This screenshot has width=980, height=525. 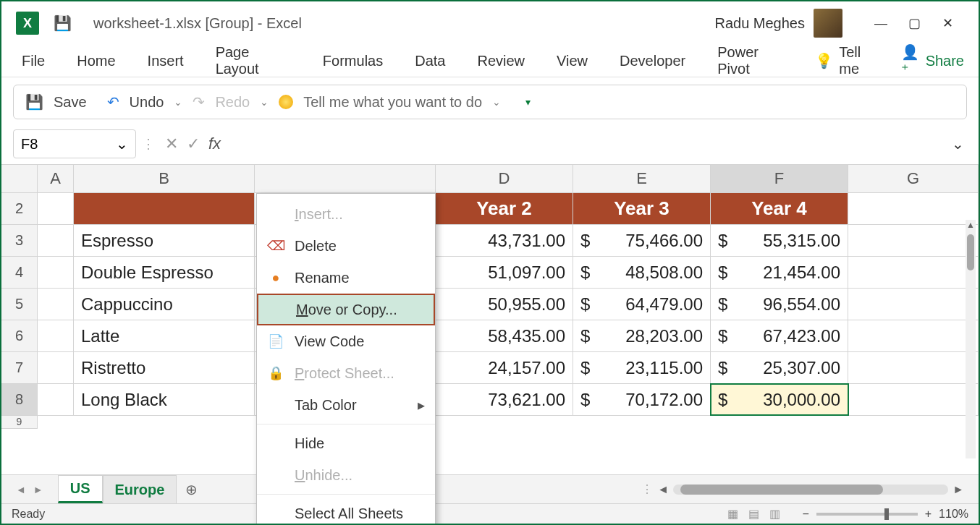 I want to click on tellme-ribbon: 💡 Tell me, so click(x=847, y=61).